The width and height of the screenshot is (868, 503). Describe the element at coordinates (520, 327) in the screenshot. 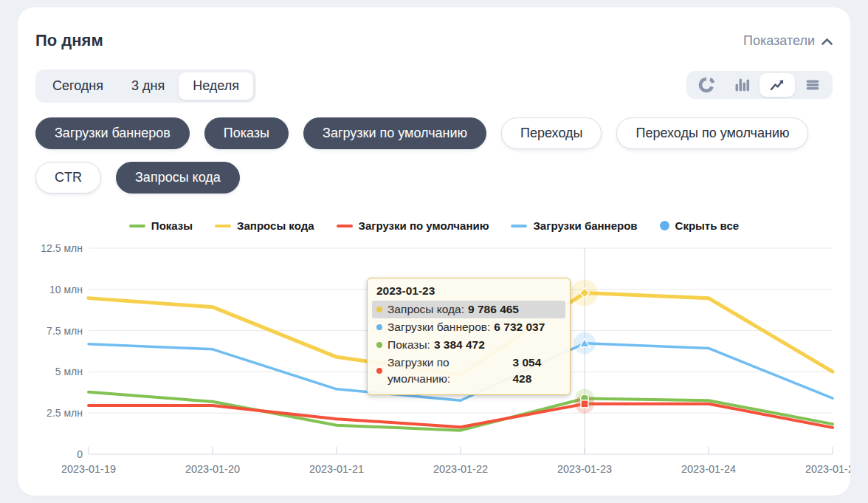

I see `tooltip-series-value: 6 732 037` at that location.